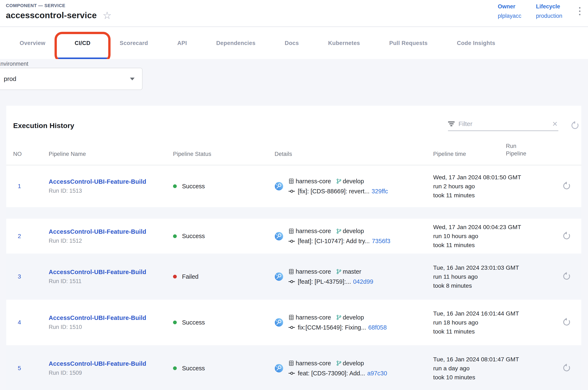 Image resolution: width=588 pixels, height=390 pixels. What do you see at coordinates (344, 43) in the screenshot?
I see `tab-kubernetes: Kubernetes` at bounding box center [344, 43].